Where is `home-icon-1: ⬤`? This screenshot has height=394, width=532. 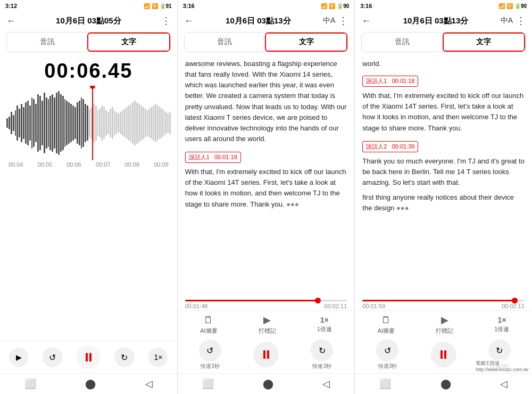
home-icon-1: ⬤ is located at coordinates (90, 384).